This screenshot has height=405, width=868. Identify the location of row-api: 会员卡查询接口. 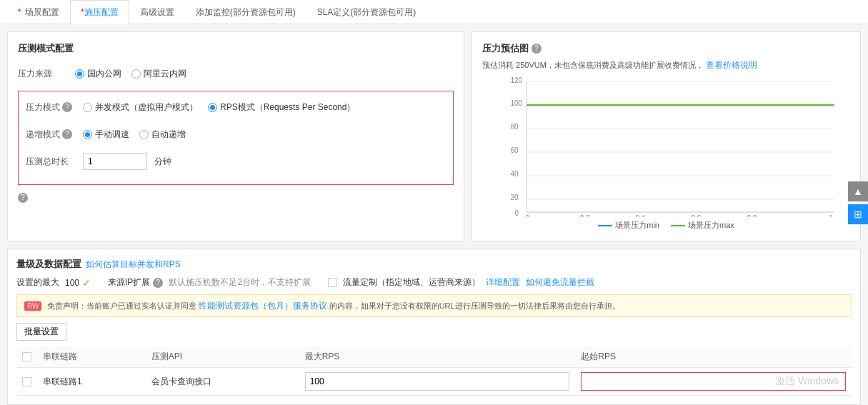
(223, 381).